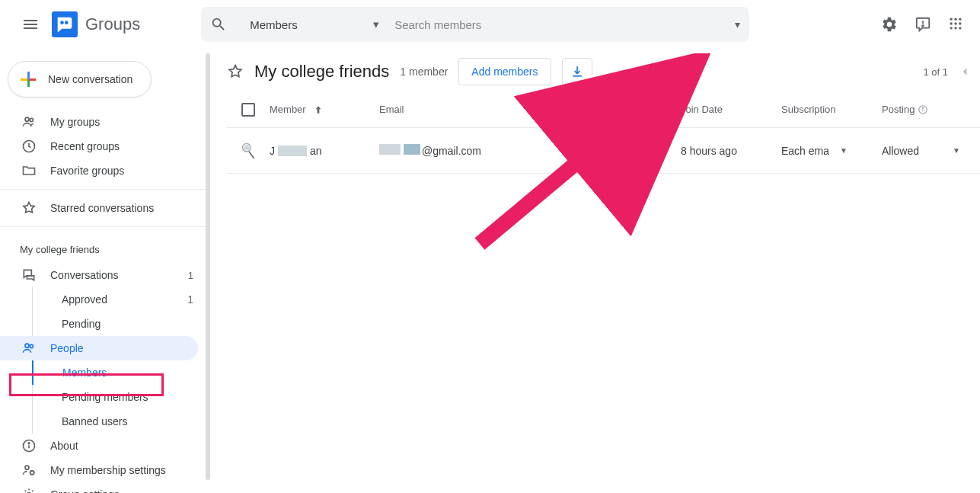  What do you see at coordinates (832, 110) in the screenshot?
I see `col-header-subscription: Subscription` at bounding box center [832, 110].